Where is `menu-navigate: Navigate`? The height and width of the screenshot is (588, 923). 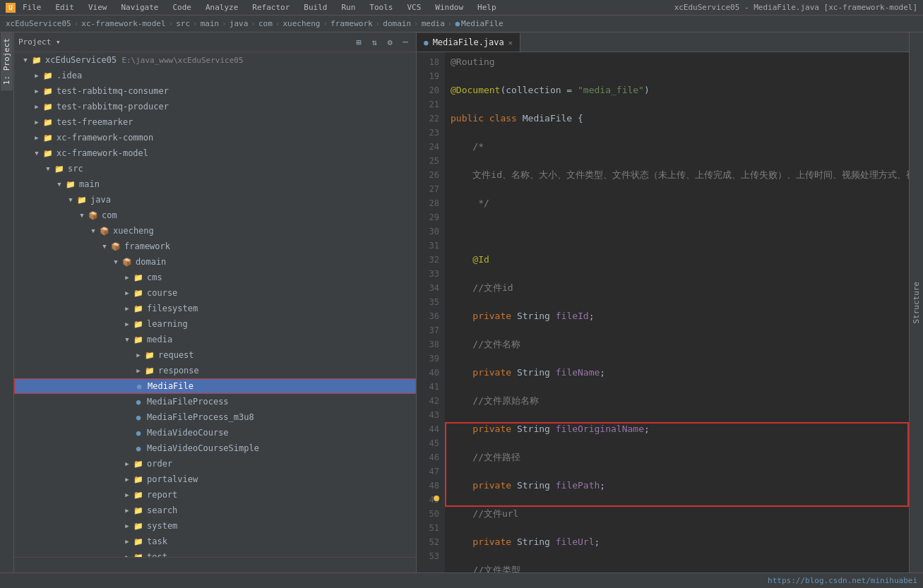 menu-navigate: Navigate is located at coordinates (140, 7).